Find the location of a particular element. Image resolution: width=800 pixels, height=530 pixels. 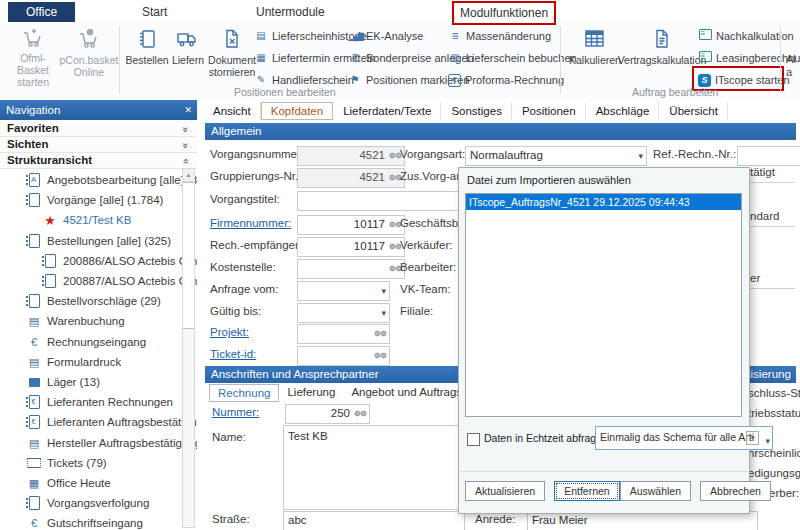

abbrechen-button: Abbrechen is located at coordinates (736, 491).